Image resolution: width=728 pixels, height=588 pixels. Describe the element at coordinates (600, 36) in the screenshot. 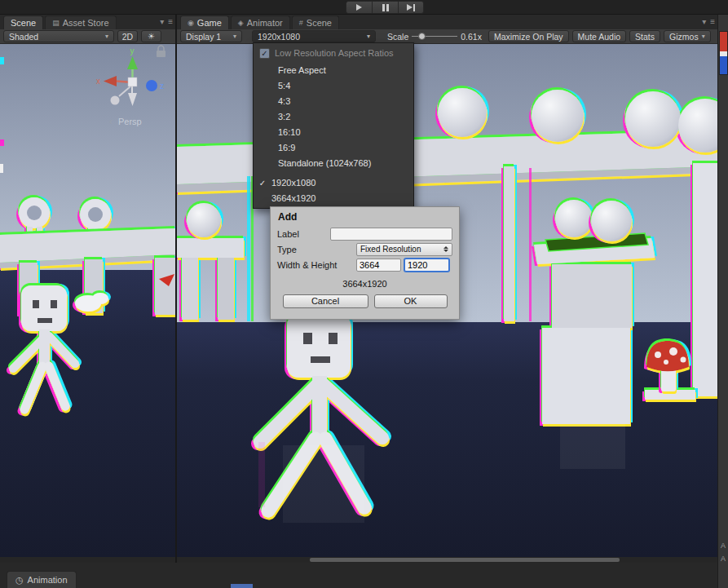

I see `mute-audio-button: Mute Audio` at that location.